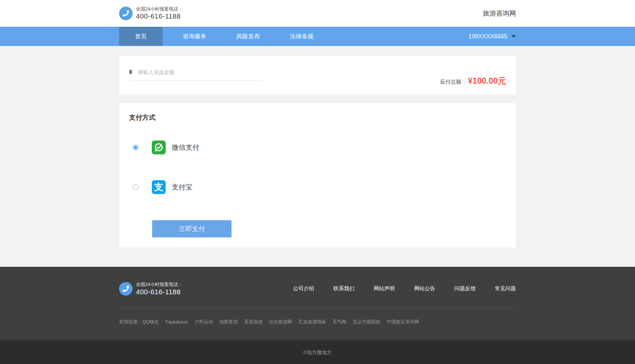  I want to click on main-nav: 首页 咨询服务 风险发布 法律条规 198XXXX6565, so click(318, 36).